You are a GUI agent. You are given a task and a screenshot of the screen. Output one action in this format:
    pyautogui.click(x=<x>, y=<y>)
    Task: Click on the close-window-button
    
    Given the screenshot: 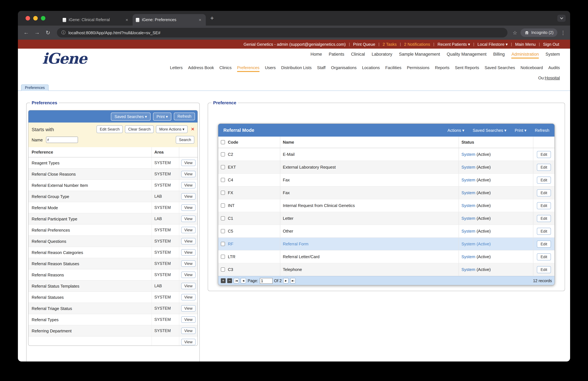 What is the action you would take?
    pyautogui.click(x=28, y=18)
    